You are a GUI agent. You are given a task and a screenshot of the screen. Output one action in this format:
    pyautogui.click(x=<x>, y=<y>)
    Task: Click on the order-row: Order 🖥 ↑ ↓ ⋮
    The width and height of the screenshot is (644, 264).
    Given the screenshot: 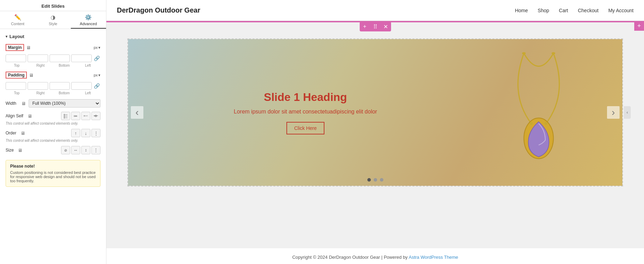 What is the action you would take?
    pyautogui.click(x=53, y=133)
    